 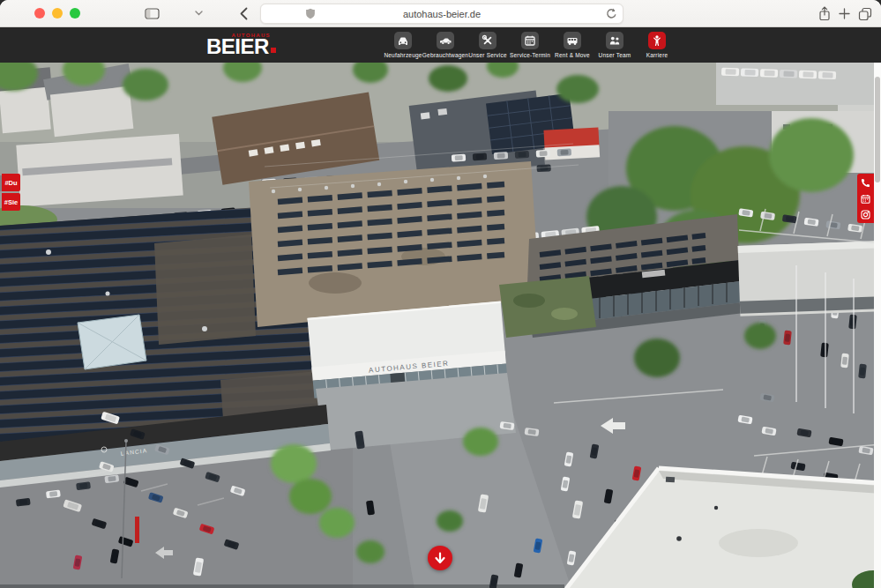 What do you see at coordinates (441, 45) in the screenshot?
I see `site-navbar: AUTOHAUS BEIER Neufahrzeuge Gebrauchtwag…` at bounding box center [441, 45].